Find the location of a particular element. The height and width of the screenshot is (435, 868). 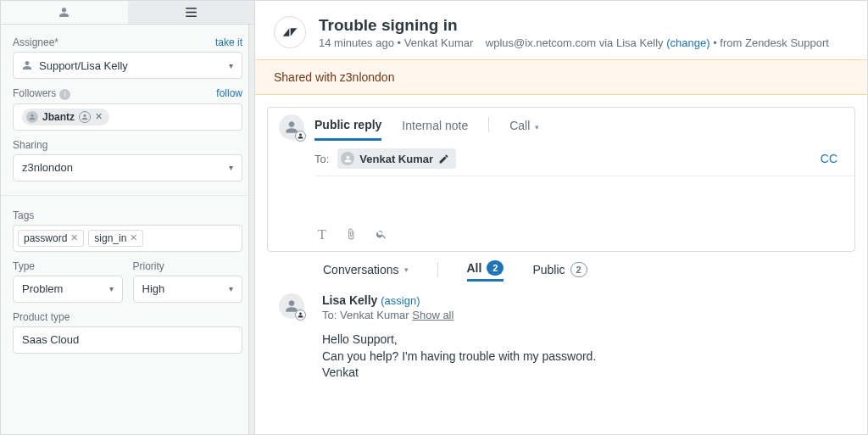

info-icon: i is located at coordinates (64, 95).